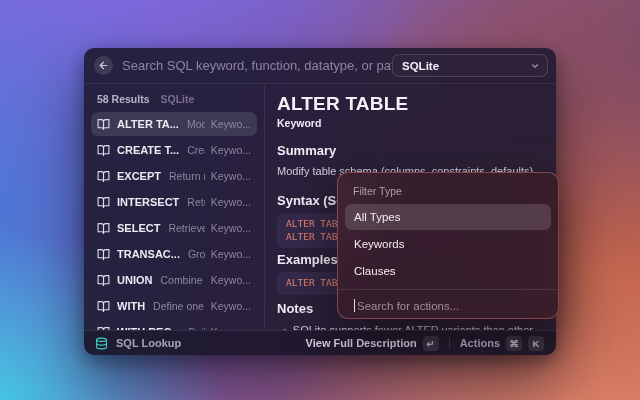  What do you see at coordinates (448, 244) in the screenshot?
I see `filter-option-keywords: Keywords` at bounding box center [448, 244].